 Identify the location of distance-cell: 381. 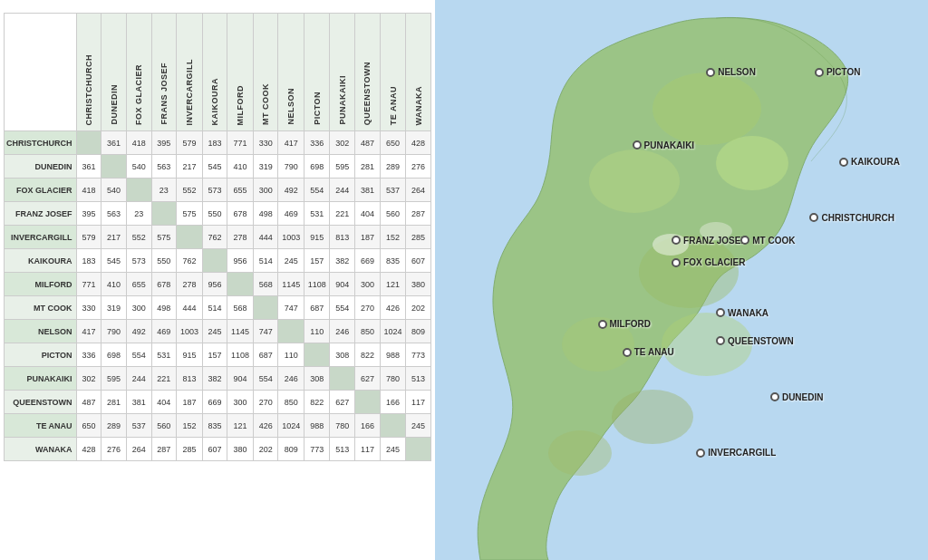
(368, 190).